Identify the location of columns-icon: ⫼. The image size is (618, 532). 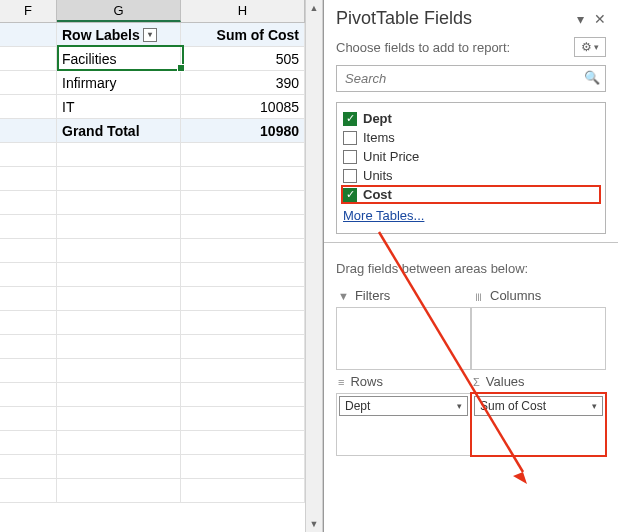
(478, 296).